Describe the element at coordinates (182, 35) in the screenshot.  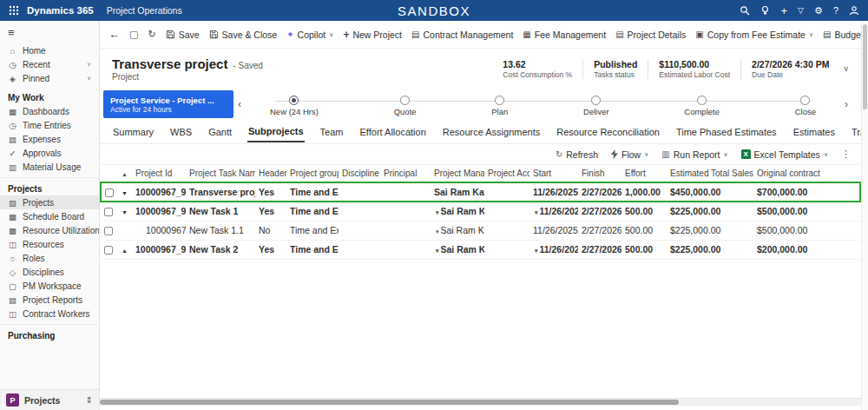
I see `save-button: Save` at that location.